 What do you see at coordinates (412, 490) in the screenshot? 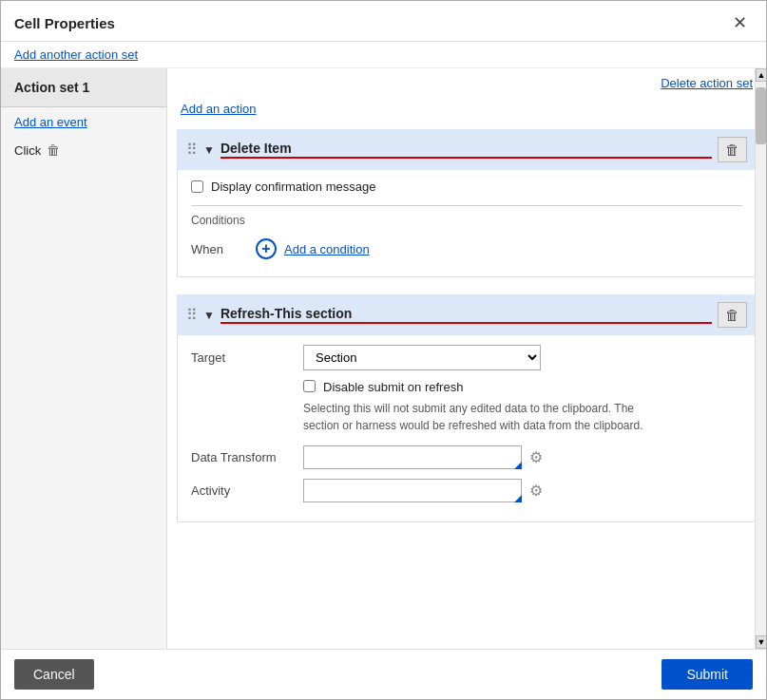
I see `activity-input` at bounding box center [412, 490].